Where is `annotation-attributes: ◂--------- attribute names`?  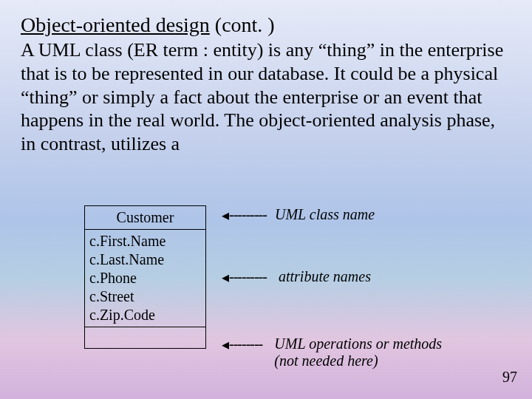
annotation-attributes: ◂--------- attribute names is located at coordinates (296, 276).